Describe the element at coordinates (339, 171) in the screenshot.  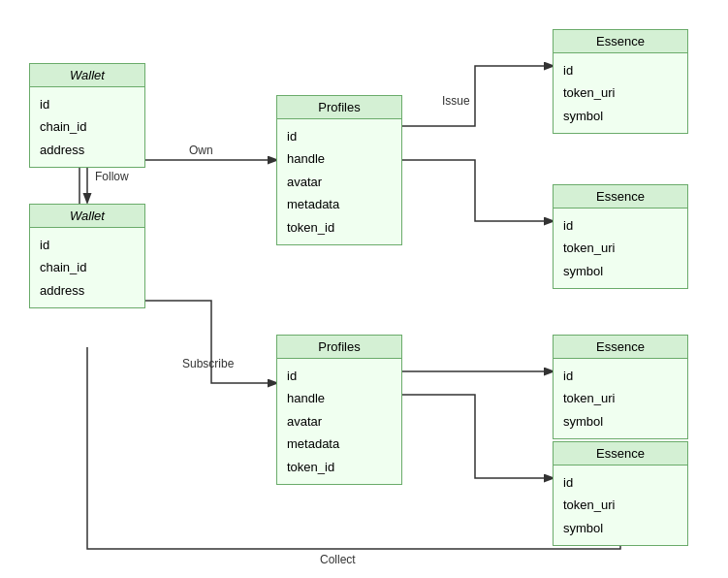
I see `entity-profiles_top: Profilesidhandleavatarmetadatatoken_id` at that location.